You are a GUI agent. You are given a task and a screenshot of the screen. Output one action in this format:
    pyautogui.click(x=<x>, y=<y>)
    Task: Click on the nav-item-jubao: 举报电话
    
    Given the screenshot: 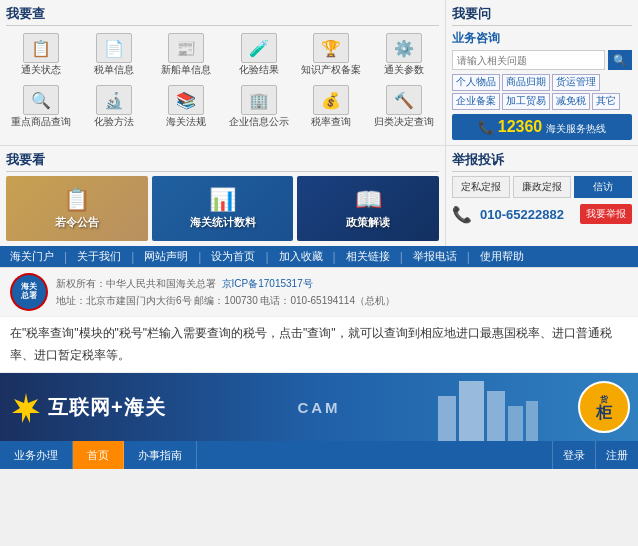 What is the action you would take?
    pyautogui.click(x=435, y=256)
    